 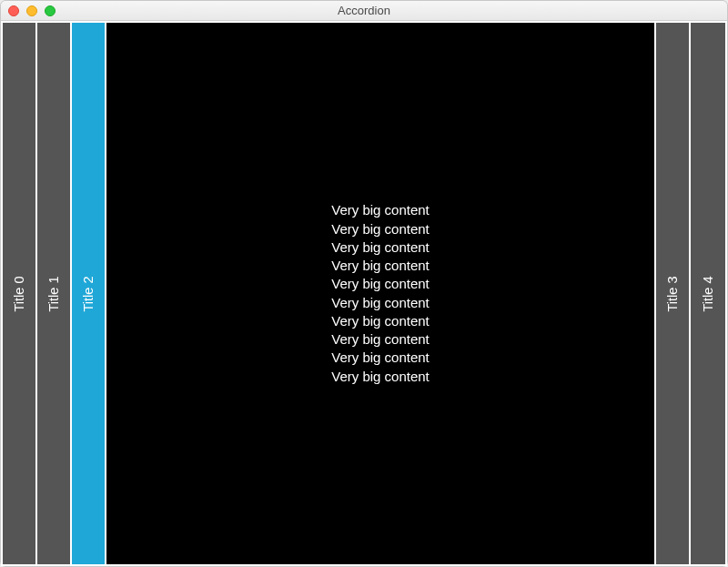 What do you see at coordinates (20, 293) in the screenshot?
I see `accordion-tab-0: Title 0` at bounding box center [20, 293].